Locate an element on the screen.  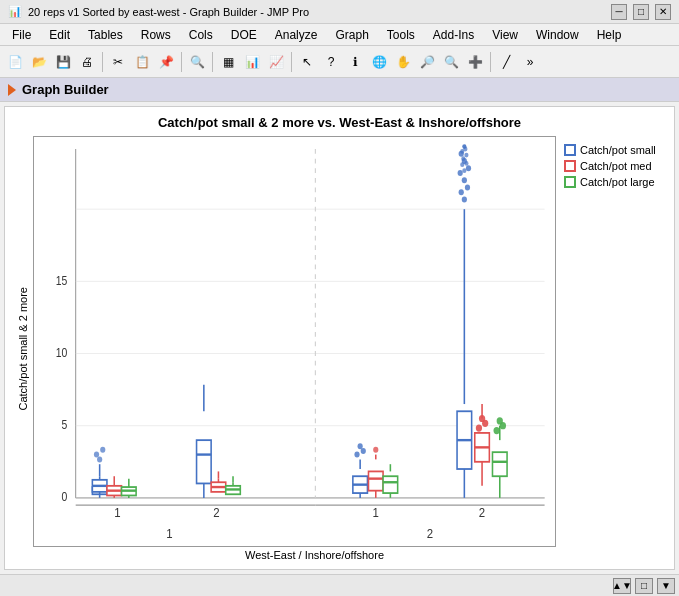
close-button: ✕ is located at coordinates (663, 12).